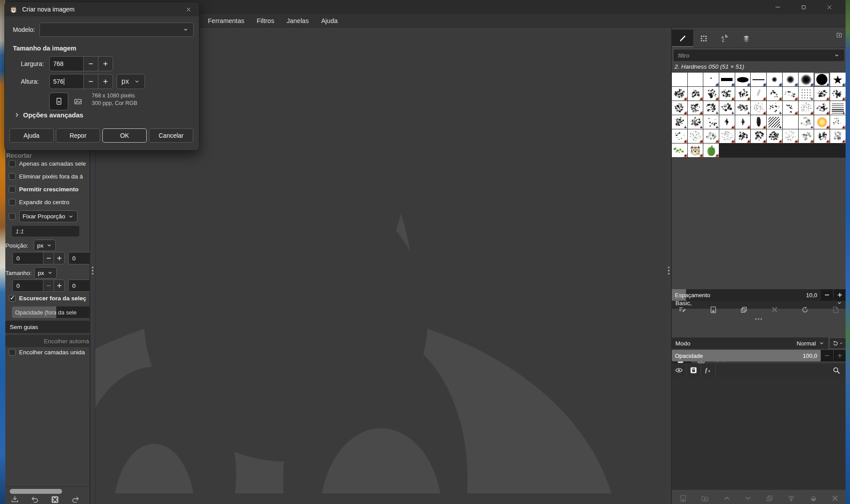 This screenshot has width=850, height=504. What do you see at coordinates (814, 499) in the screenshot?
I see `mask-layer-icon` at bounding box center [814, 499].